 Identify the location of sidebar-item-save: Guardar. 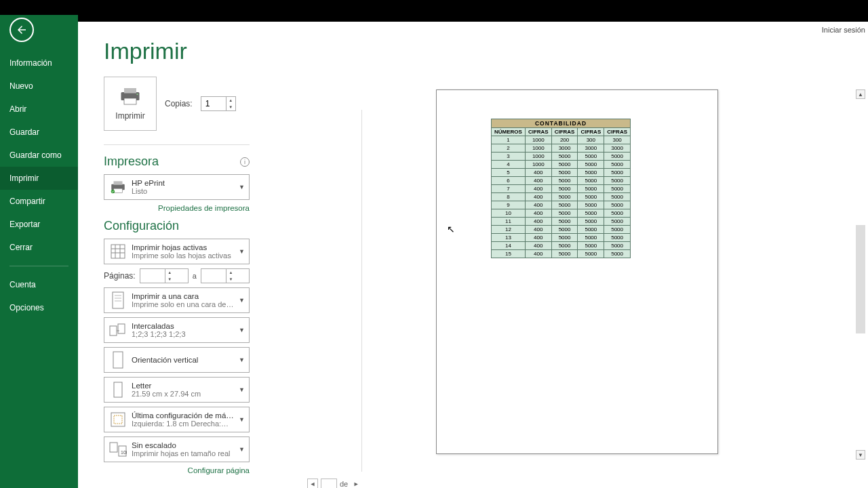
(39, 132).